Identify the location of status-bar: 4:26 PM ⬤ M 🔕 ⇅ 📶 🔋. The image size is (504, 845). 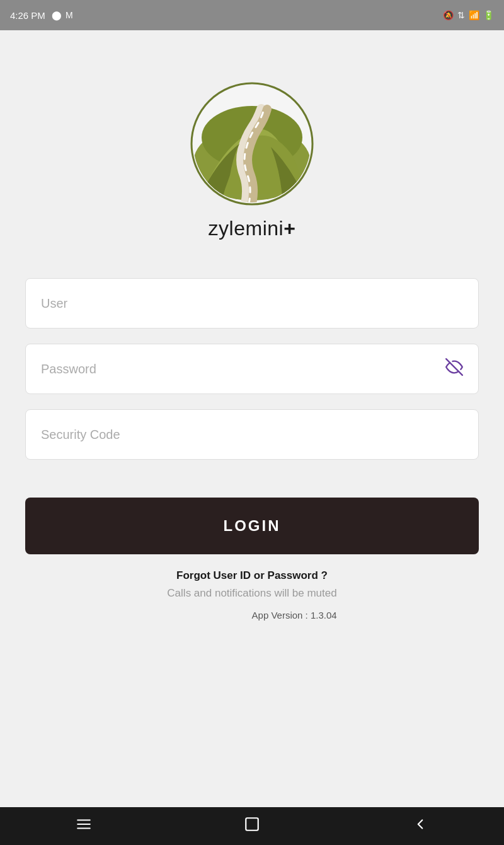
(252, 15).